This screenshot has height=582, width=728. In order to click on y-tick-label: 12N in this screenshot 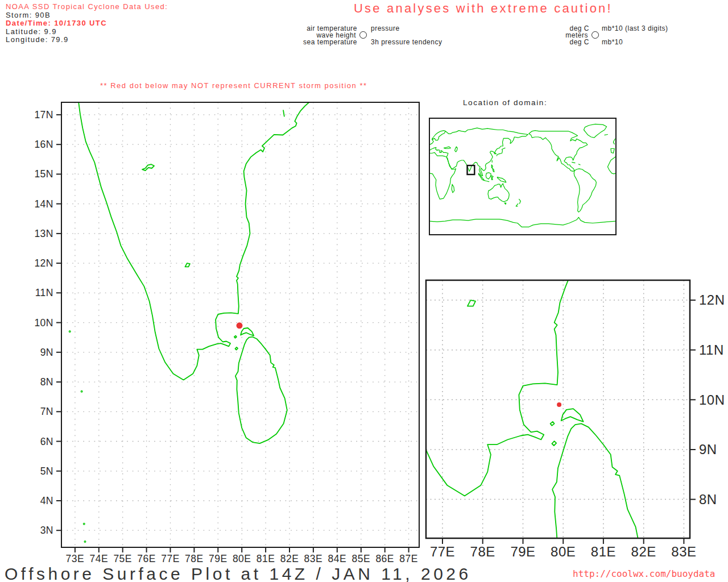, I will do `click(712, 300)`.